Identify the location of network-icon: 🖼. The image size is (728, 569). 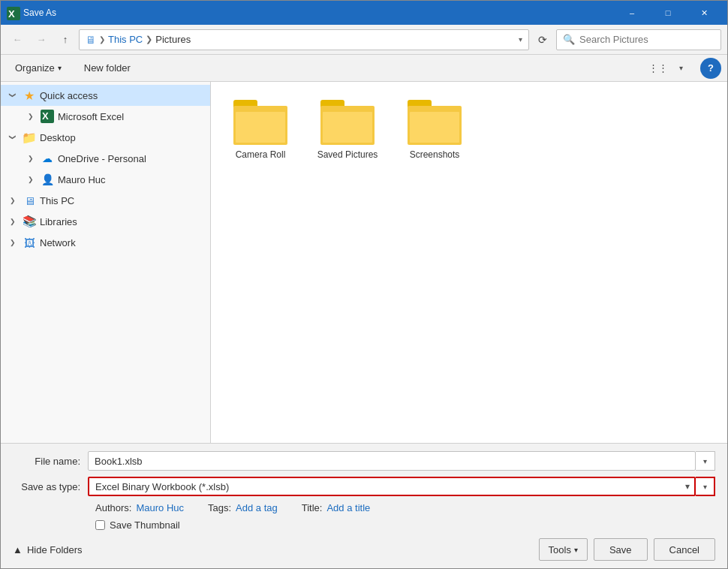
(29, 242).